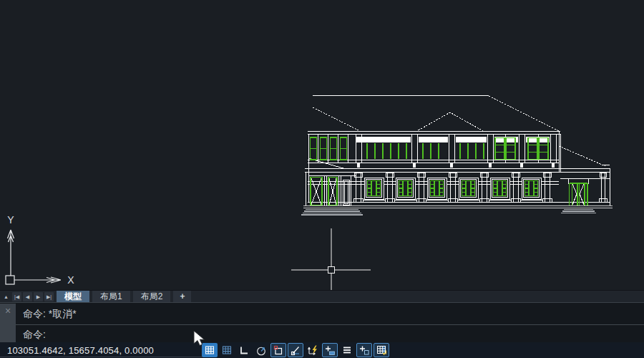 This screenshot has height=358, width=644. What do you see at coordinates (11, 220) in the screenshot?
I see `ucs-y-label: Y` at bounding box center [11, 220].